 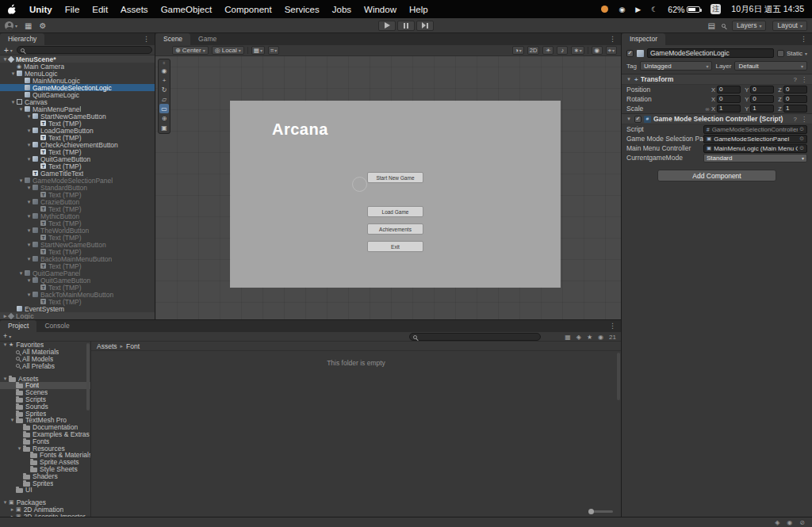 I want to click on menu-item: Services, so click(x=302, y=10).